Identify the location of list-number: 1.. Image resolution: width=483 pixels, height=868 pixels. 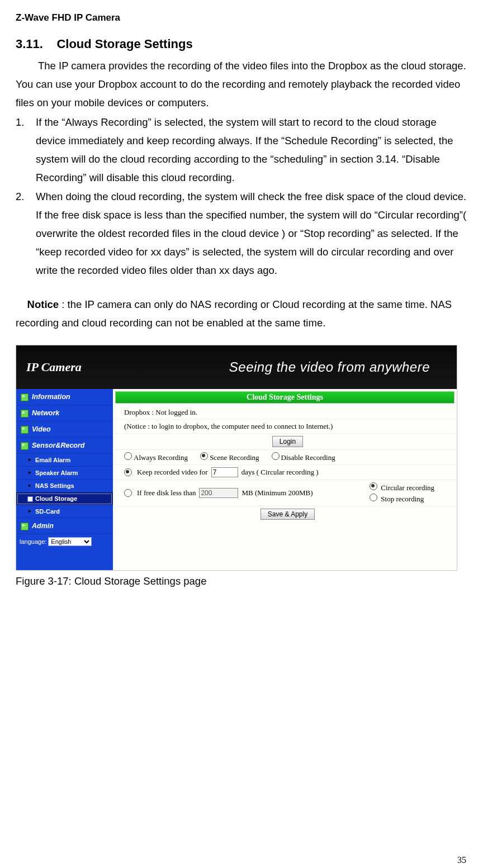
(20, 123).